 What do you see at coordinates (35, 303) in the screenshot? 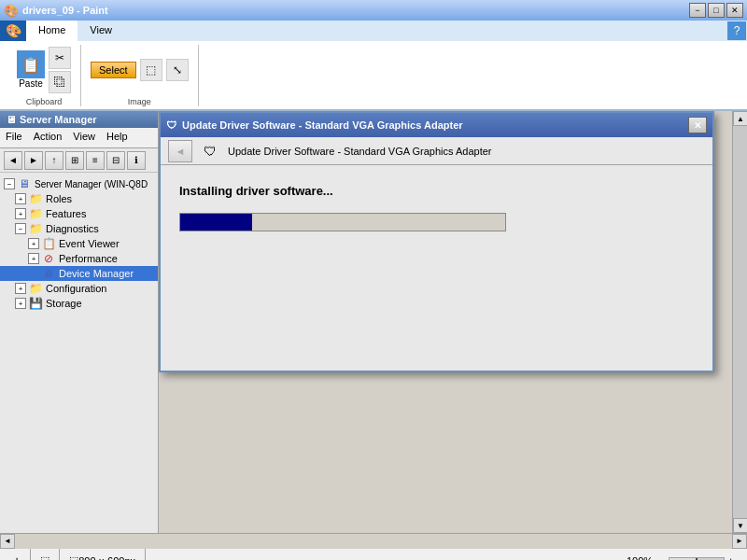
I see `storage-icon: 💾` at bounding box center [35, 303].